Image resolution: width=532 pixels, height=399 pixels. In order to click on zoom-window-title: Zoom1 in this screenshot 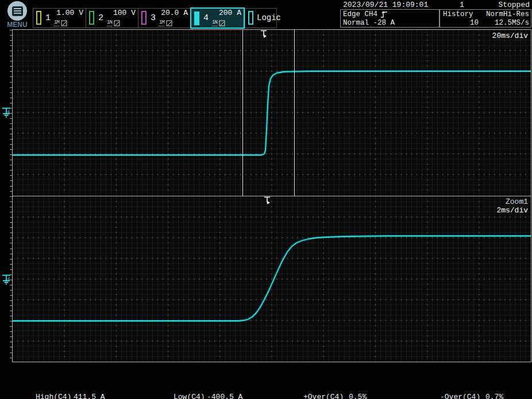, I will do `click(517, 202)`.